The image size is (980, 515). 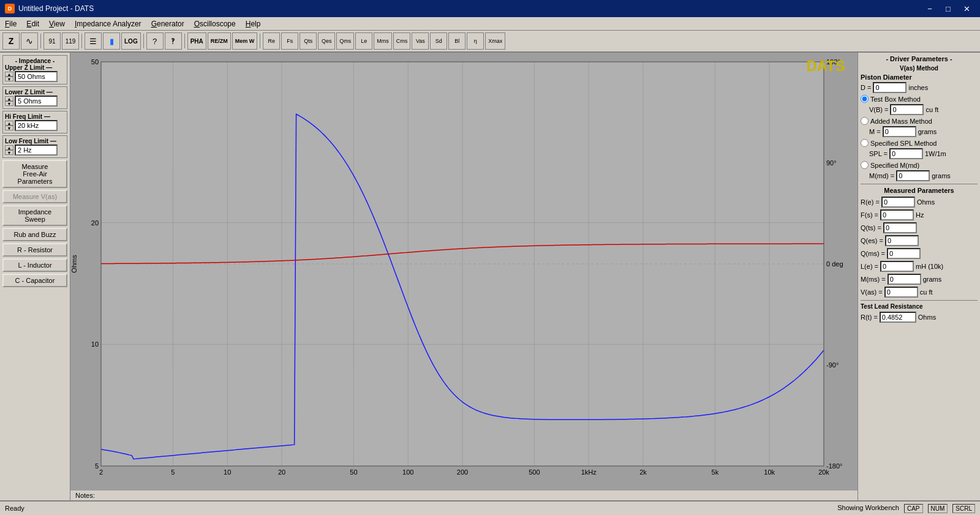 I want to click on titlebar: D Untitled Project - DATS − □ ✕, so click(x=490, y=9).